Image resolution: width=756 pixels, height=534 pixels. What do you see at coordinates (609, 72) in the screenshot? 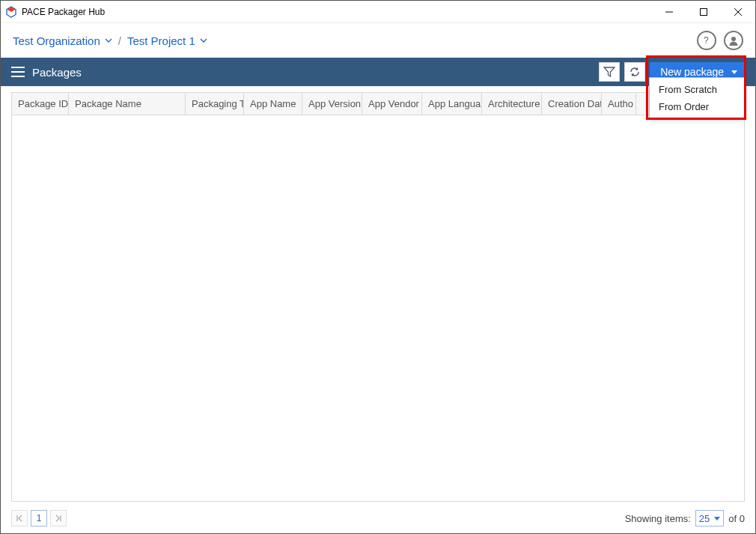
I see `filter-icon` at bounding box center [609, 72].